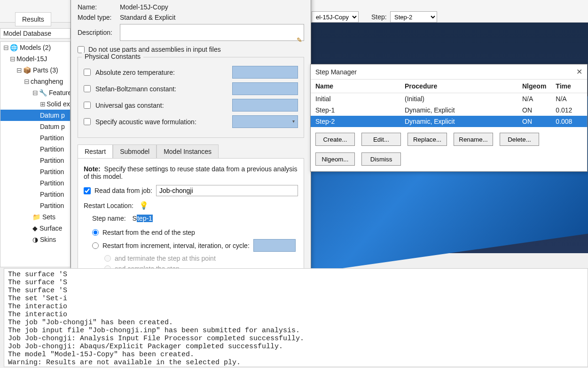  What do you see at coordinates (379, 17) in the screenshot?
I see `step-label: Step:` at bounding box center [379, 17].